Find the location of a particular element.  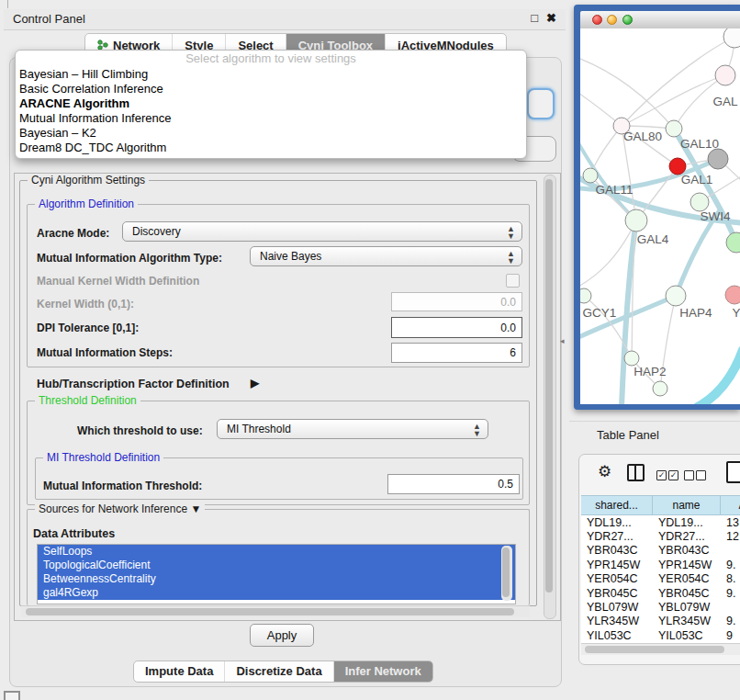

document-icon is located at coordinates (733, 472).